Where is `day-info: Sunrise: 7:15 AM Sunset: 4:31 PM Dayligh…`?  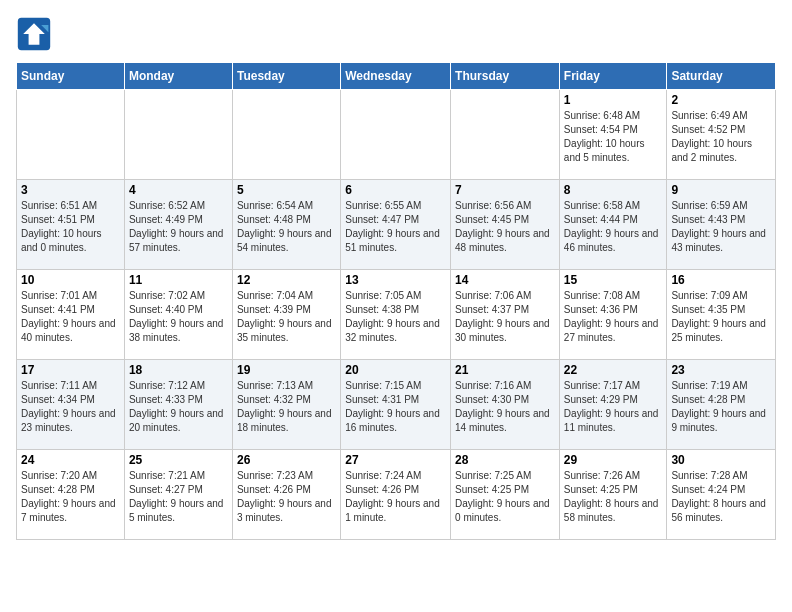
day-info: Sunrise: 7:15 AM Sunset: 4:31 PM Dayligh… is located at coordinates (396, 407).